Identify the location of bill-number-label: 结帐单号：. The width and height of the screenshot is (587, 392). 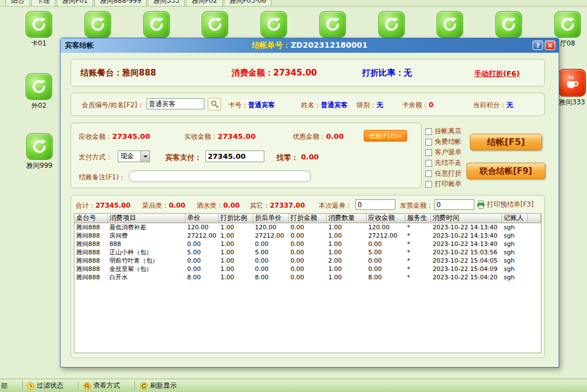
(271, 45).